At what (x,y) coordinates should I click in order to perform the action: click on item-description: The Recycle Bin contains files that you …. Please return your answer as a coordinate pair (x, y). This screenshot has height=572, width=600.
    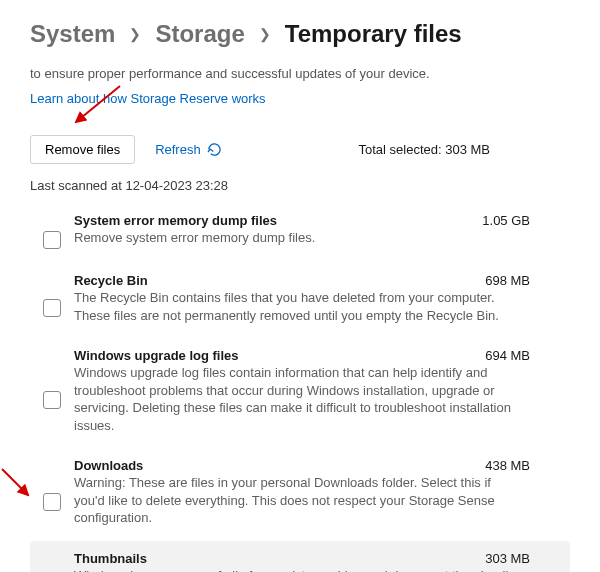
    Looking at the image, I should click on (317, 306).